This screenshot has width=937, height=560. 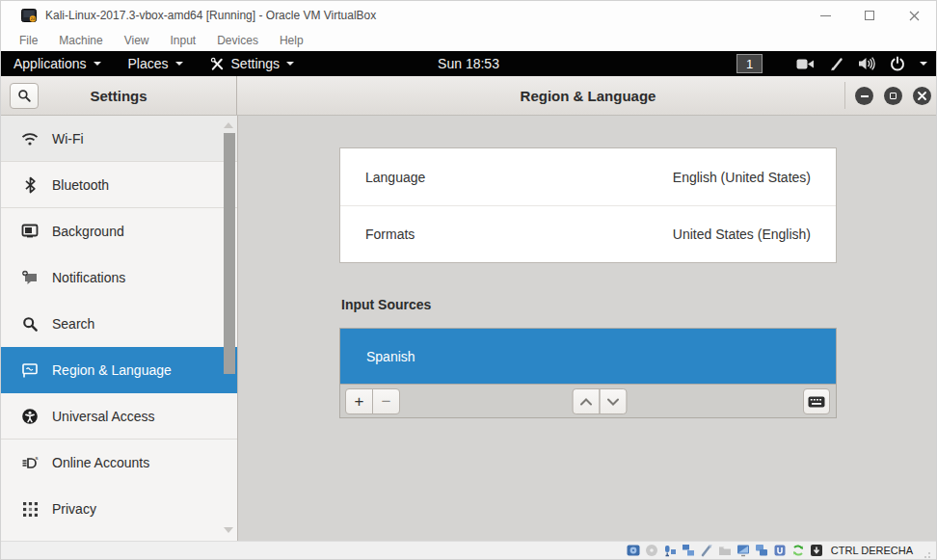 What do you see at coordinates (837, 64) in the screenshot?
I see `pen-icon` at bounding box center [837, 64].